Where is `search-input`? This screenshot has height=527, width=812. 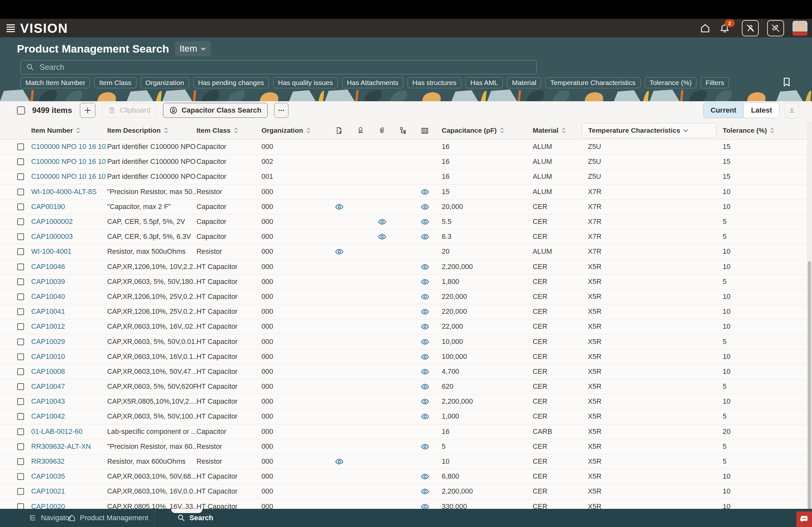 search-input is located at coordinates (285, 67).